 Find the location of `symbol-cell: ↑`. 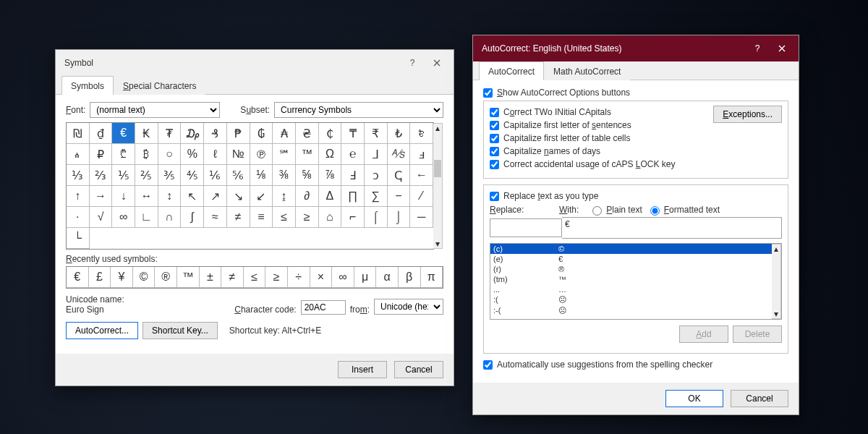

symbol-cell: ↑ is located at coordinates (78, 197).